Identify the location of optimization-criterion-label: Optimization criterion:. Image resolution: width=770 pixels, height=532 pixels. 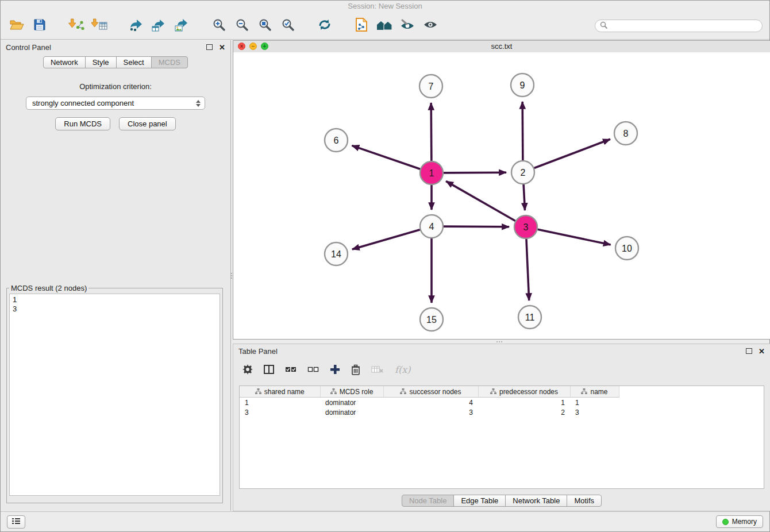
(116, 86).